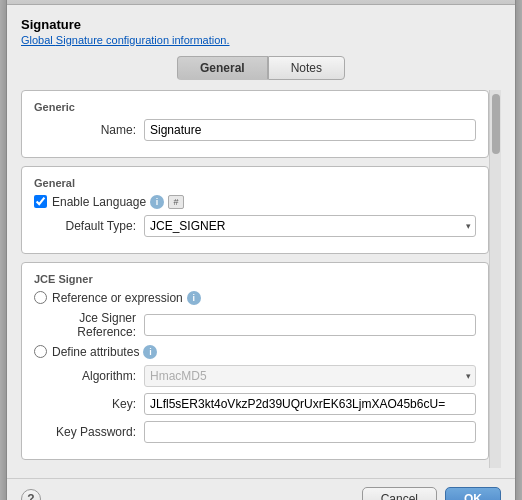  What do you see at coordinates (89, 325) in the screenshot?
I see `jce-signer-ref-label: Jce Signer Reference:` at bounding box center [89, 325].